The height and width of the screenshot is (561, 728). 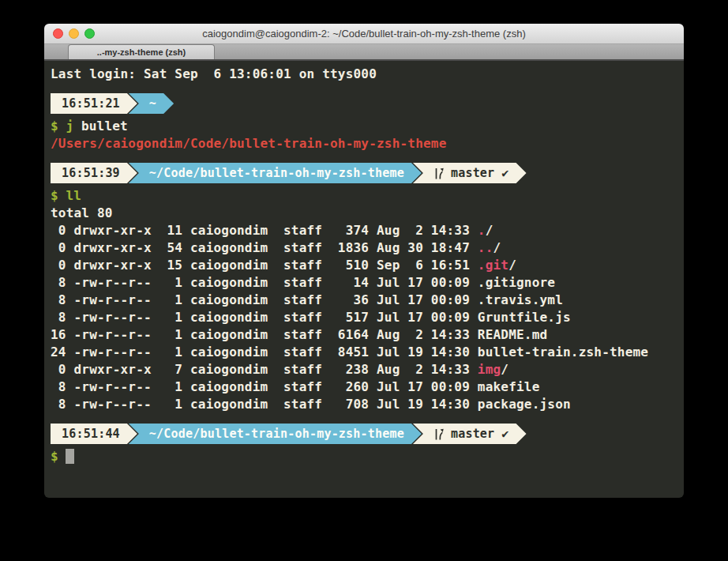 What do you see at coordinates (74, 33) in the screenshot?
I see `traffic-lights` at bounding box center [74, 33].